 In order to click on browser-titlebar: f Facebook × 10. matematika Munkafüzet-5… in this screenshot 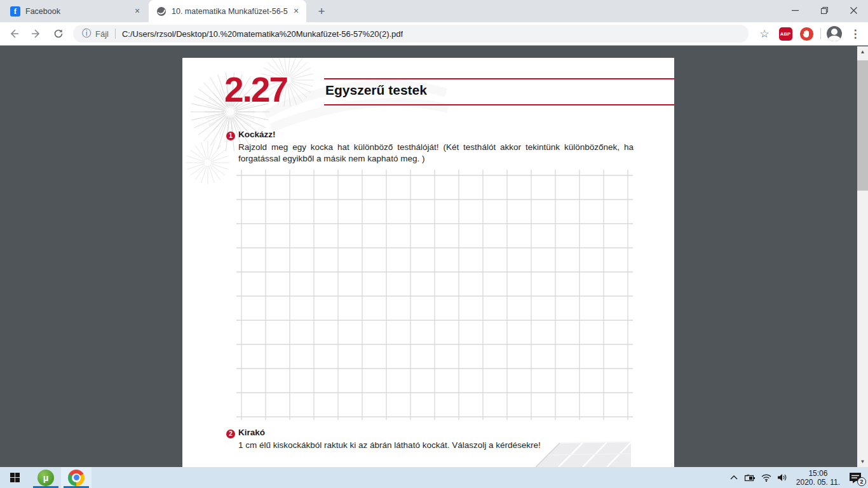, I will do `click(434, 11)`.